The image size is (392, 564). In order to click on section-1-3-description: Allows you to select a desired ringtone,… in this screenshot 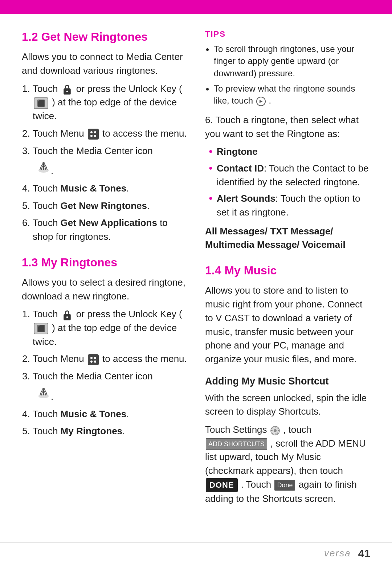, I will do `click(105, 289)`.